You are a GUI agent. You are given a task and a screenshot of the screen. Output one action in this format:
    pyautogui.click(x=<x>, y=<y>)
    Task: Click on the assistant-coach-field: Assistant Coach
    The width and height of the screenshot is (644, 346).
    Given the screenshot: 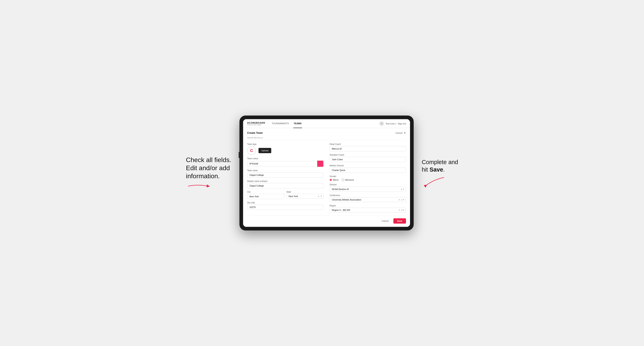 What is the action you would take?
    pyautogui.click(x=368, y=158)
    